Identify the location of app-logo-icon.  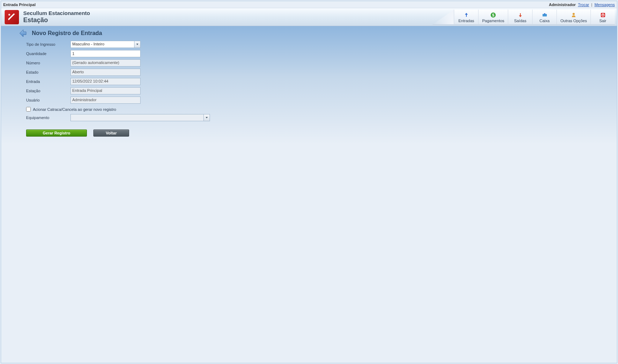
(12, 17).